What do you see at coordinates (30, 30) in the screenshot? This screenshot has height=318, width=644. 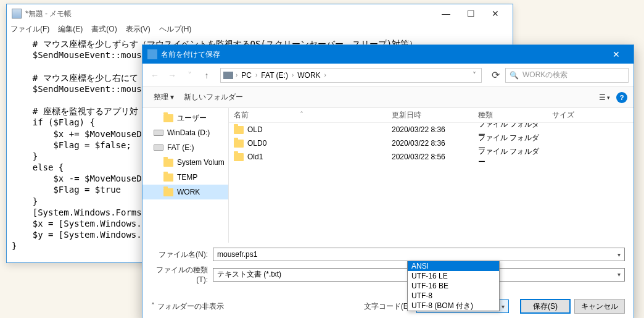 I see `menu-file: ファイル(F)` at bounding box center [30, 30].